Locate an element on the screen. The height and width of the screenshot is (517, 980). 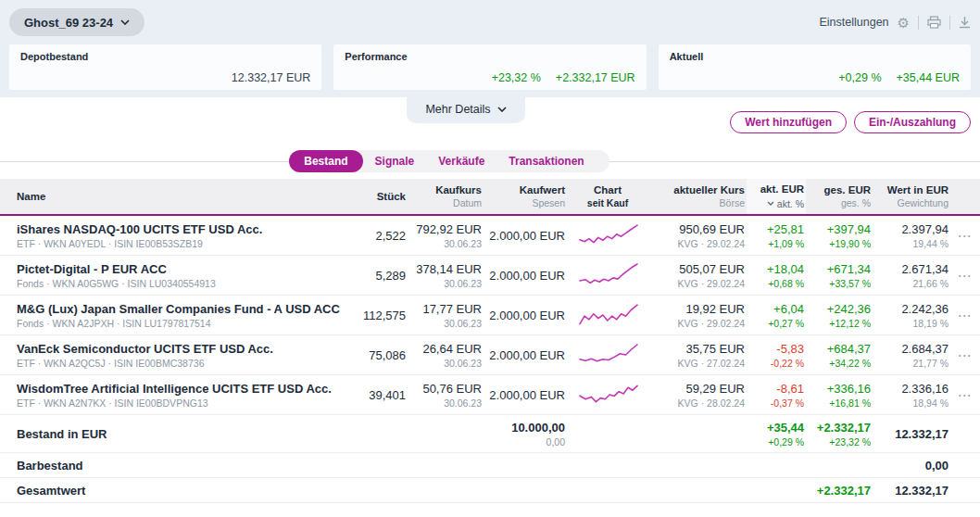
position-subtitle: ETF · WKN A0YEDL · ISIN IE00B53SZB19 is located at coordinates (179, 244).